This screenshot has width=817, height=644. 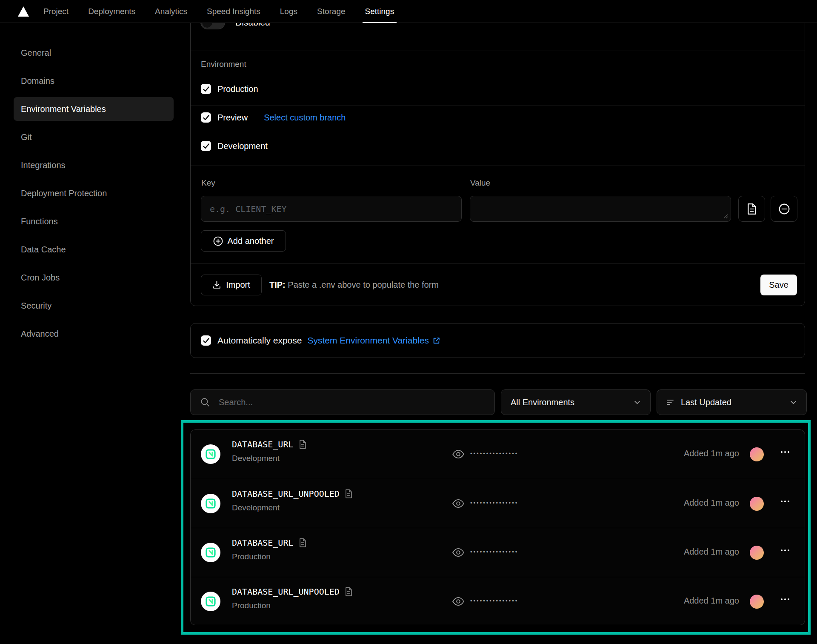 What do you see at coordinates (260, 341) in the screenshot?
I see `system-env-label: Automatically expose` at bounding box center [260, 341].